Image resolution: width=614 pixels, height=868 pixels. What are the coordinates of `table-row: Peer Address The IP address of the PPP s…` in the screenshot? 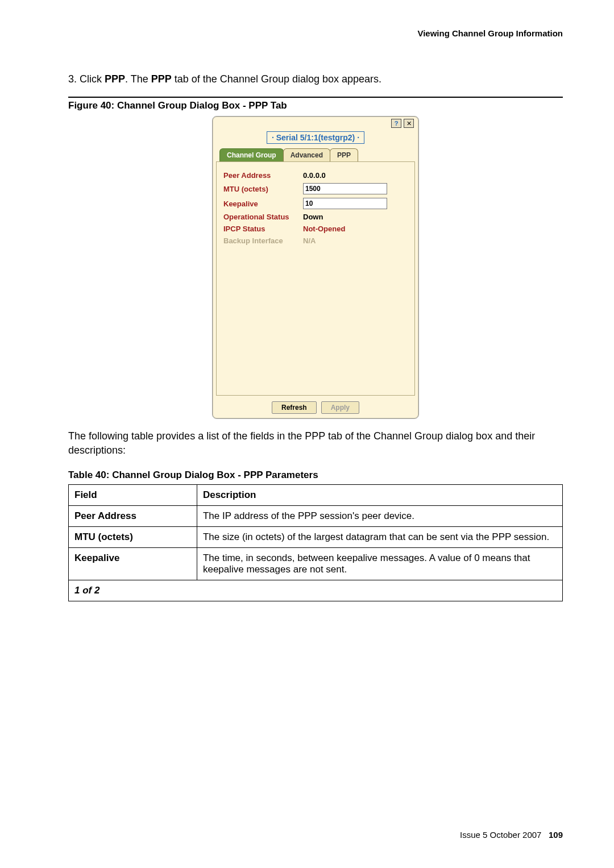 It's located at (316, 516).